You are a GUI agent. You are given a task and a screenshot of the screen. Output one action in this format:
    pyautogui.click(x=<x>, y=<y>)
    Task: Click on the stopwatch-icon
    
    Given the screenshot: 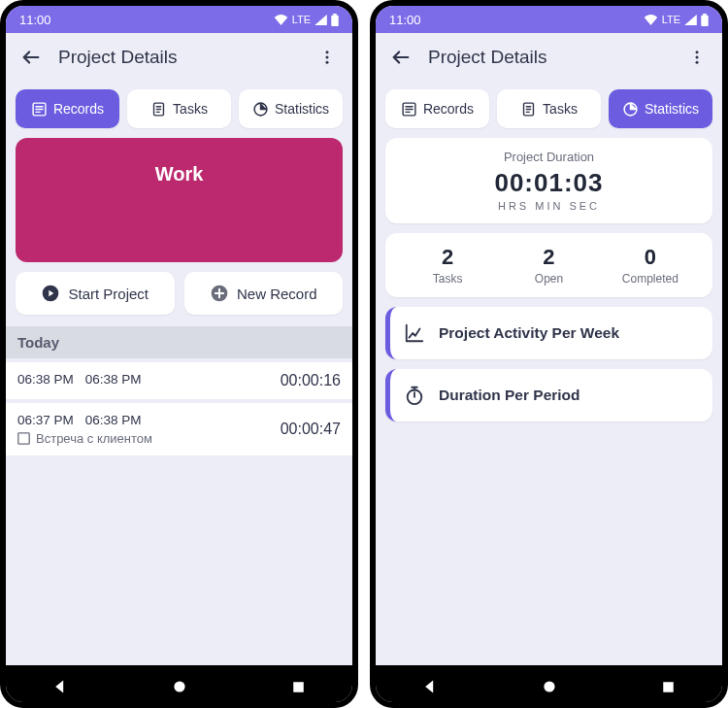 What is the action you would take?
    pyautogui.click(x=414, y=395)
    